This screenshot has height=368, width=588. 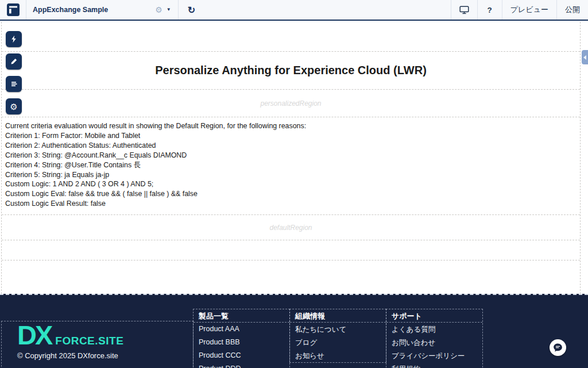 What do you see at coordinates (291, 70) in the screenshot?
I see `page-title: Personalize Anything for Experience Clou…` at bounding box center [291, 70].